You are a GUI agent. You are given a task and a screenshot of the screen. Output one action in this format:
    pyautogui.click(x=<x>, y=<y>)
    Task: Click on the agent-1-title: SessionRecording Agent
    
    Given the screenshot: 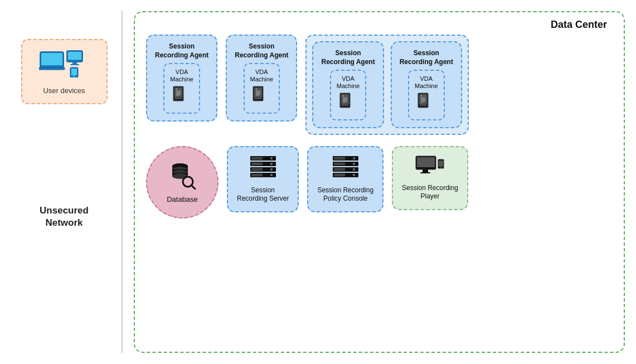 What is the action you would take?
    pyautogui.click(x=182, y=51)
    